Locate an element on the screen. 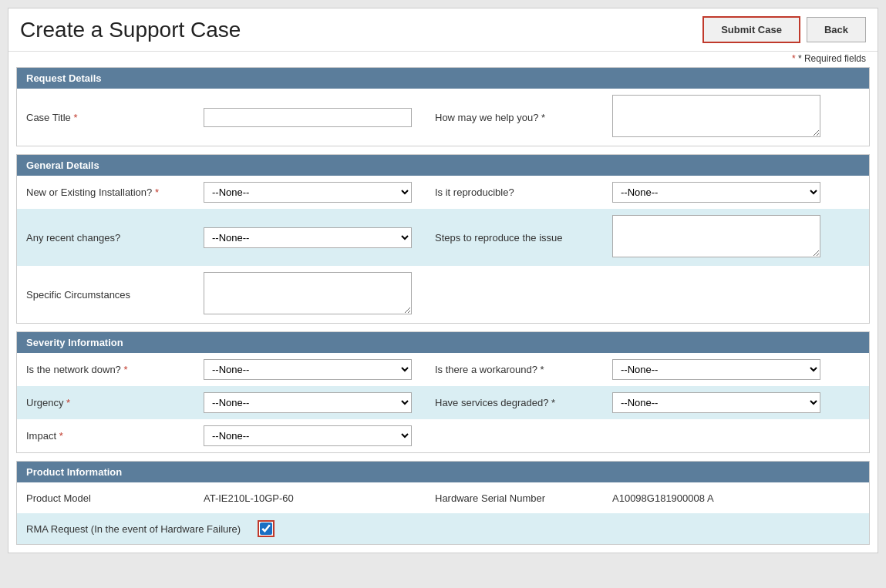 This screenshot has height=588, width=886. network-down-row: Is the network down? * --None-- Is there… is located at coordinates (443, 370).